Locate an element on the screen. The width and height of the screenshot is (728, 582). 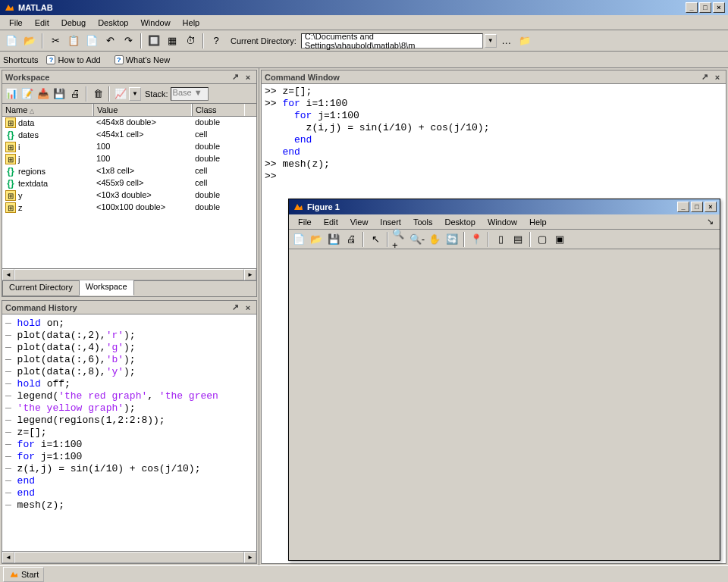
tab-workspace: Workspace is located at coordinates (106, 288).